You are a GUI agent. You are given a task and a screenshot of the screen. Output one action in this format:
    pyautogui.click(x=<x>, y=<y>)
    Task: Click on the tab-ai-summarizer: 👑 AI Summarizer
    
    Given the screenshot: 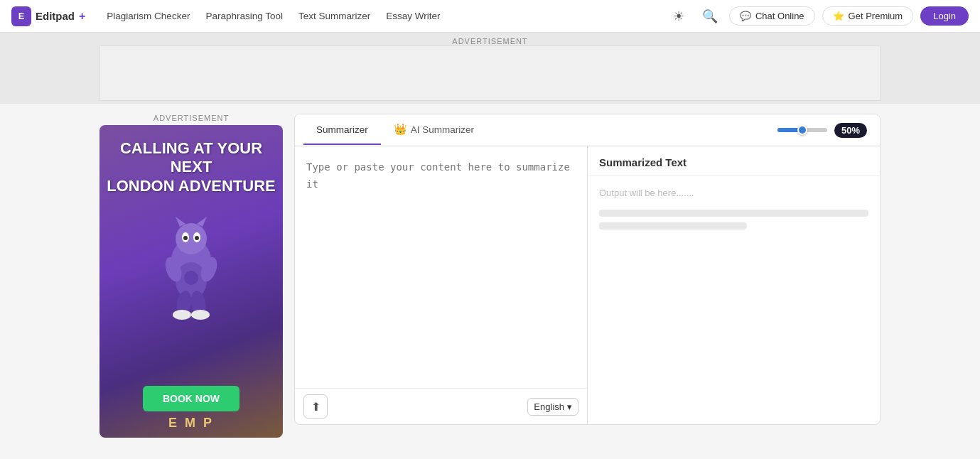 What is the action you would take?
    pyautogui.click(x=434, y=130)
    